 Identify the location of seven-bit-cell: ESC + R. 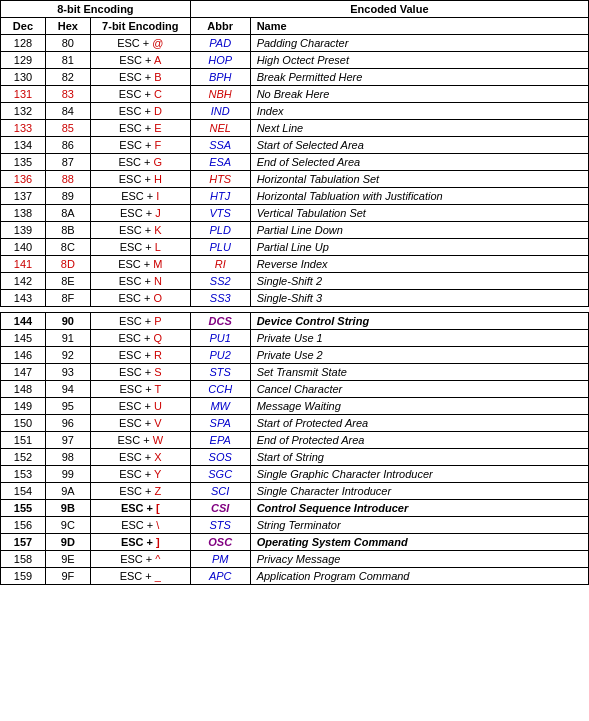
(140, 356).